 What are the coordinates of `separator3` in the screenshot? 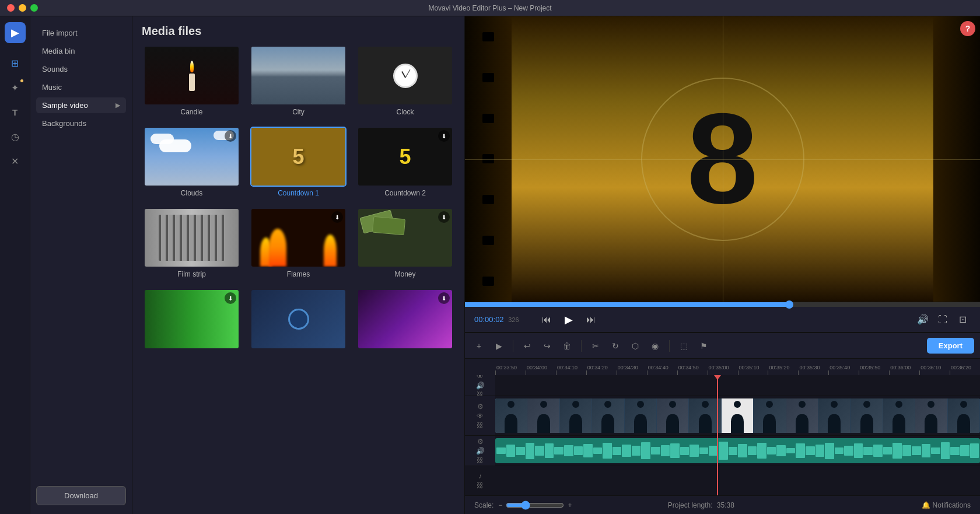 It's located at (670, 346).